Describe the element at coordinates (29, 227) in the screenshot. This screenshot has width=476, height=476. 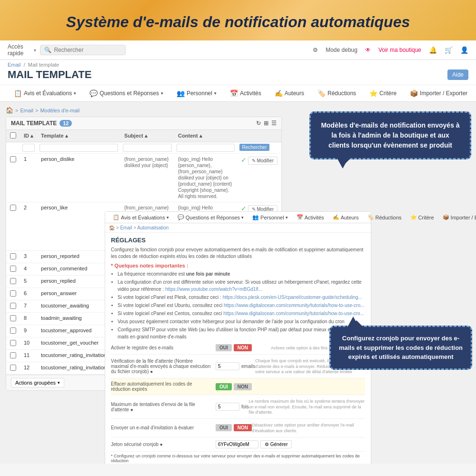
I see `row-id: 2` at that location.